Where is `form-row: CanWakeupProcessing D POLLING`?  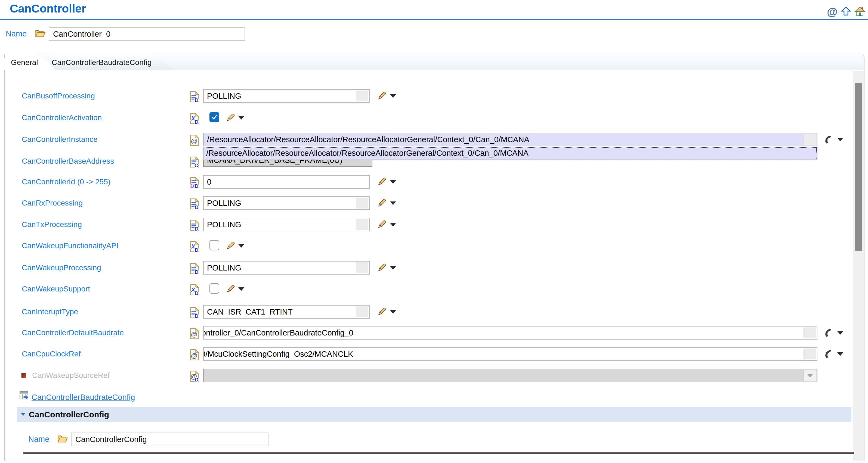
form-row: CanWakeupProcessing D POLLING is located at coordinates (426, 268).